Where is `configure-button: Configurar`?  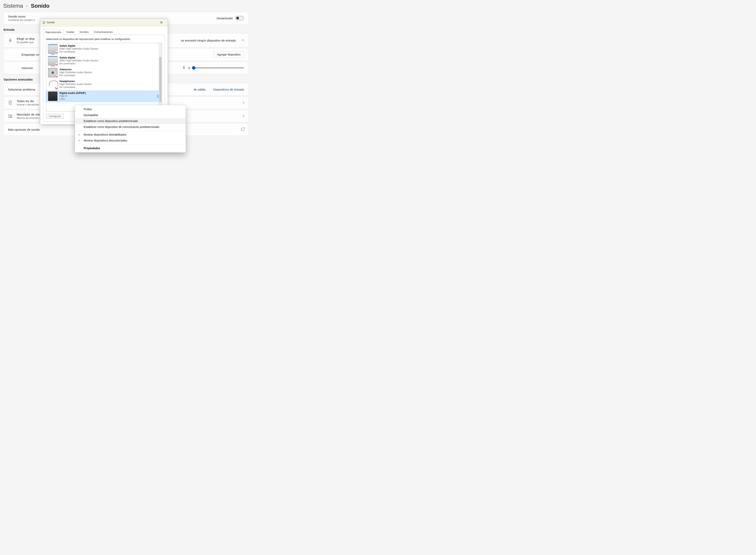 configure-button: Configurar is located at coordinates (55, 116).